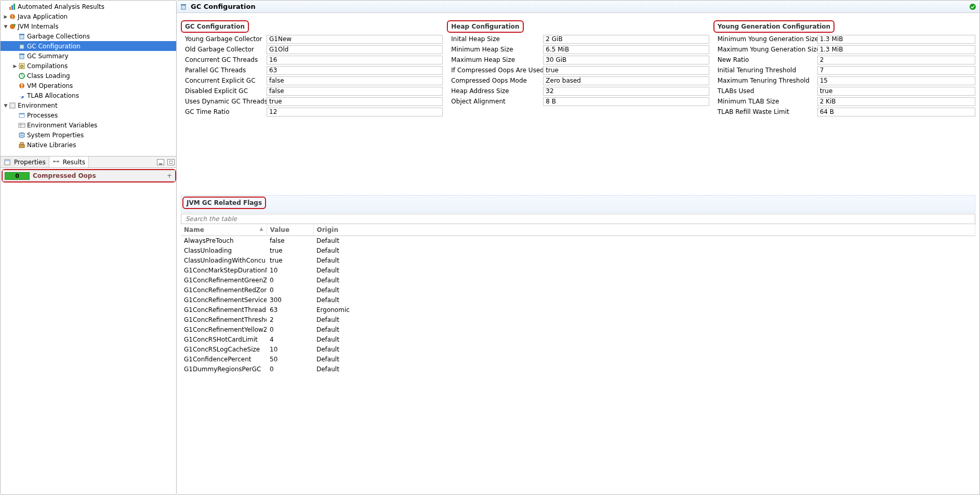  Describe the element at coordinates (578, 101) in the screenshot. I see `config-row: Object Alignment` at that location.